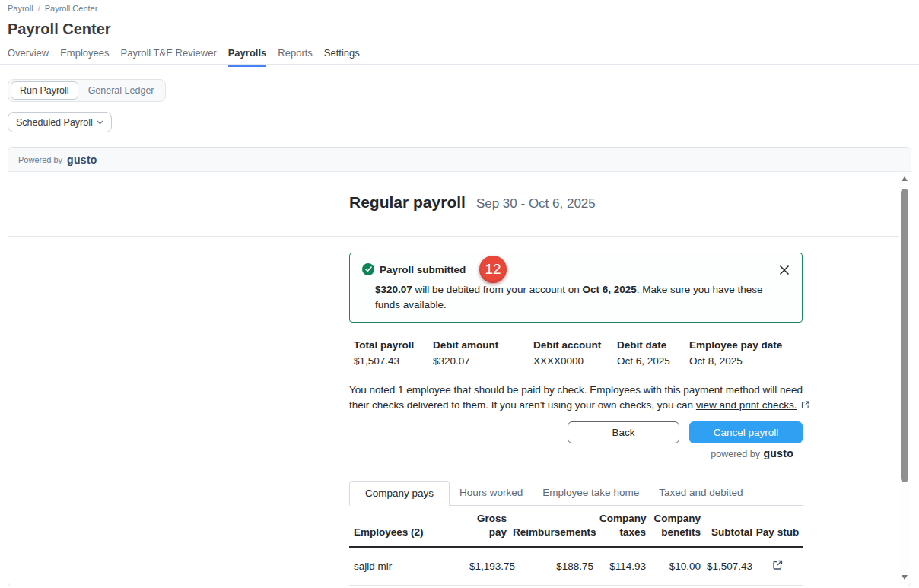  What do you see at coordinates (472, 202) in the screenshot?
I see `payroll-heading-row: Regular payroll Sep 30 - Oct 6, 2025` at bounding box center [472, 202].